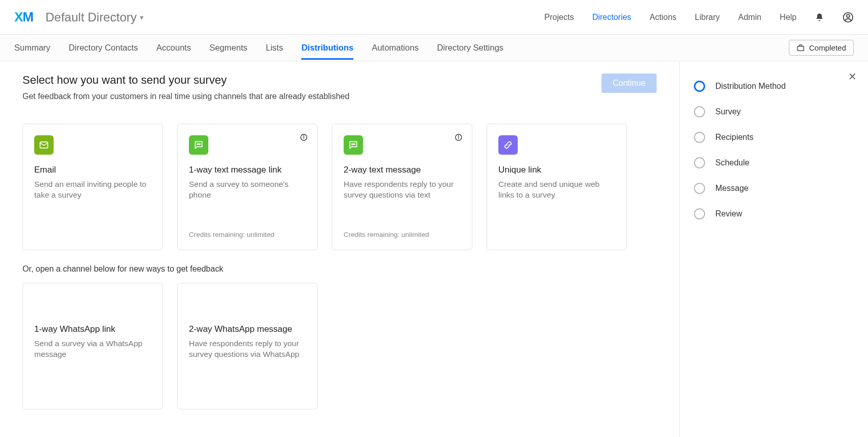 The image size is (868, 437). Describe the element at coordinates (557, 170) in the screenshot. I see `card-unique-link-title: Unique link` at that location.